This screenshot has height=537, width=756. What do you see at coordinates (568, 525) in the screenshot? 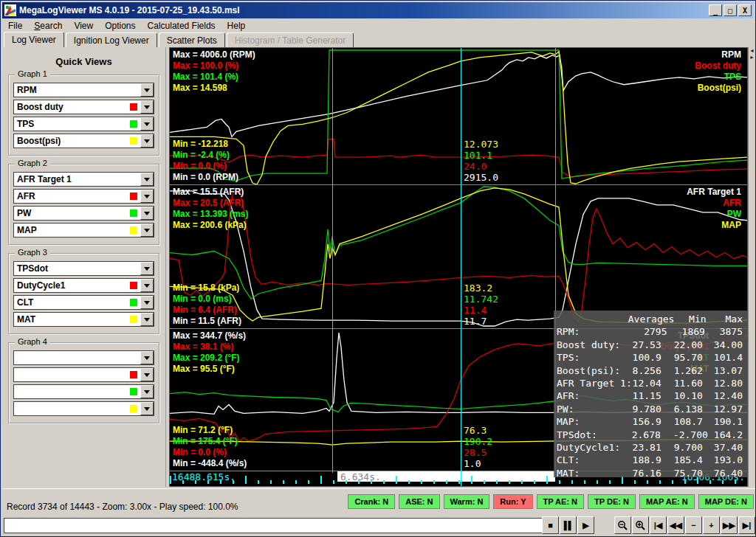
I see `pause-button: ▌▌` at bounding box center [568, 525].